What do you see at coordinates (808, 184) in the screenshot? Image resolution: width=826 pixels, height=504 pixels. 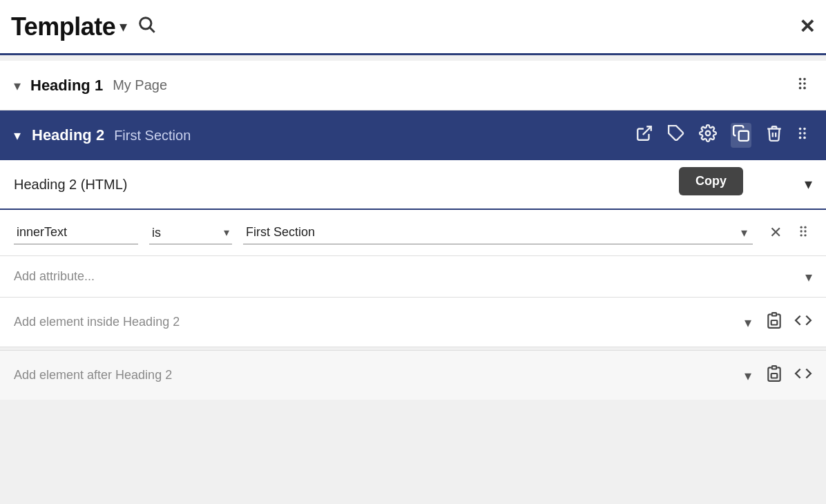 I see `html-type-dropdown-icon: ▾` at bounding box center [808, 184].